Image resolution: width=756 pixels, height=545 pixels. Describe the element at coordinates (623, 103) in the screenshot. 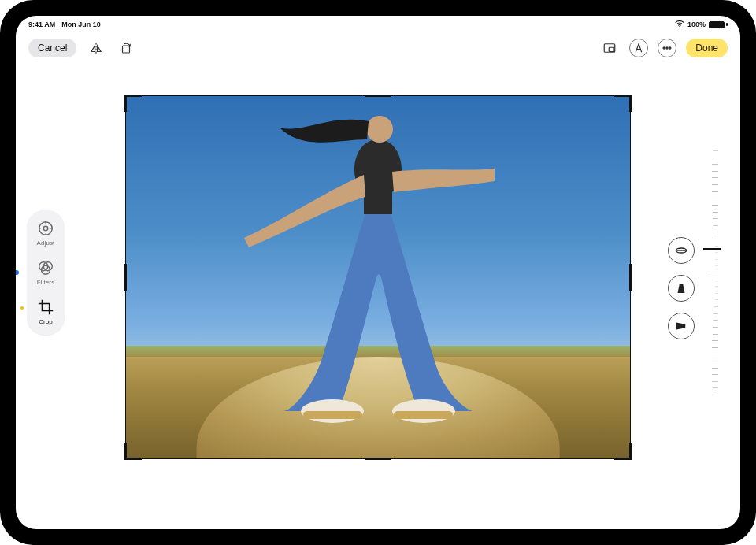

I see `crop-handle-top-right` at that location.